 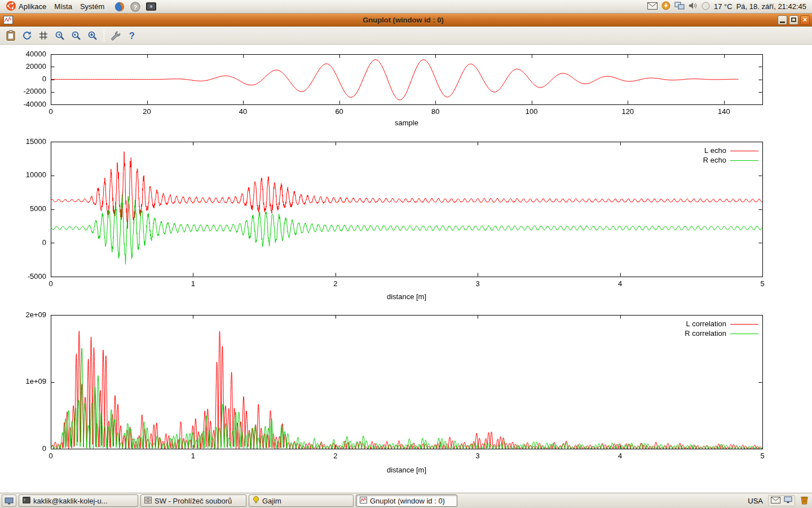 What do you see at coordinates (63, 7) in the screenshot?
I see `places-menu-label: Místa` at bounding box center [63, 7].